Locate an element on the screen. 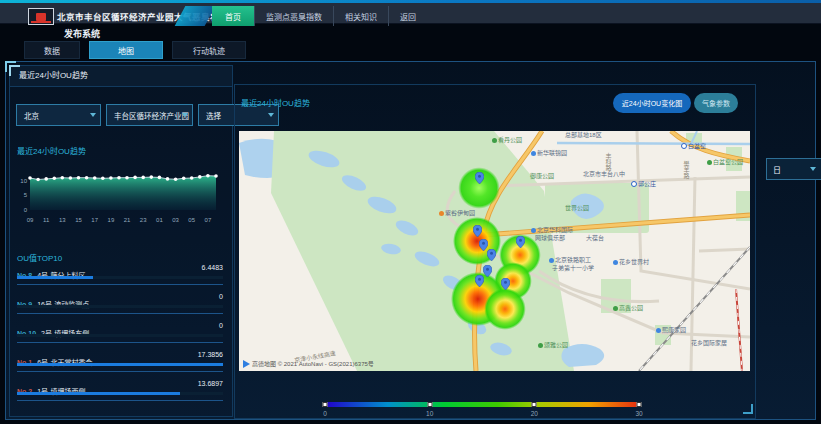 The height and width of the screenshot is (424, 821). svg-text: 01 is located at coordinates (160, 220).